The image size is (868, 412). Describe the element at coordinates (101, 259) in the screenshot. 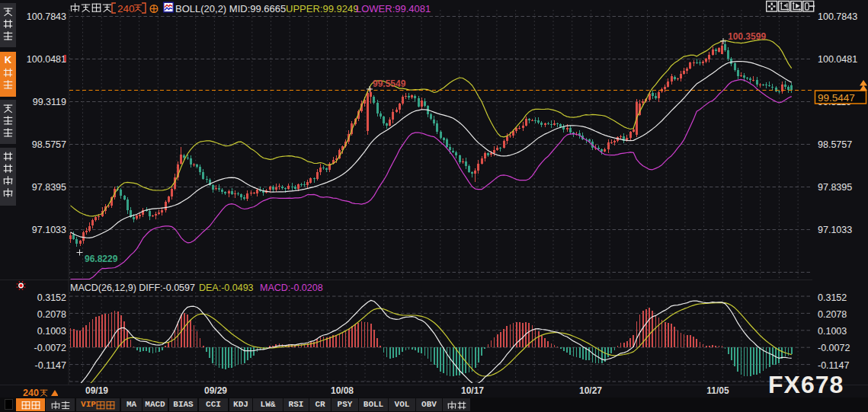

I see `svg-text: 96.8229` at that location.